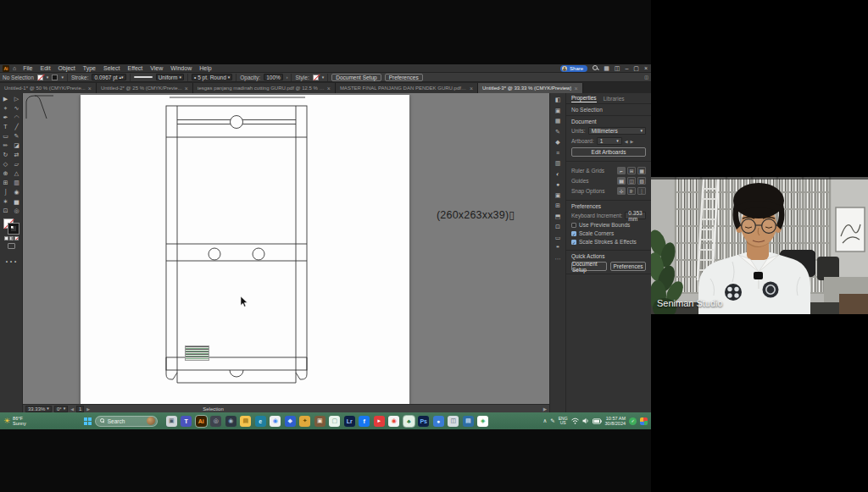 This screenshot has height=492, width=868. I want to click on edge-icon: e, so click(261, 422).